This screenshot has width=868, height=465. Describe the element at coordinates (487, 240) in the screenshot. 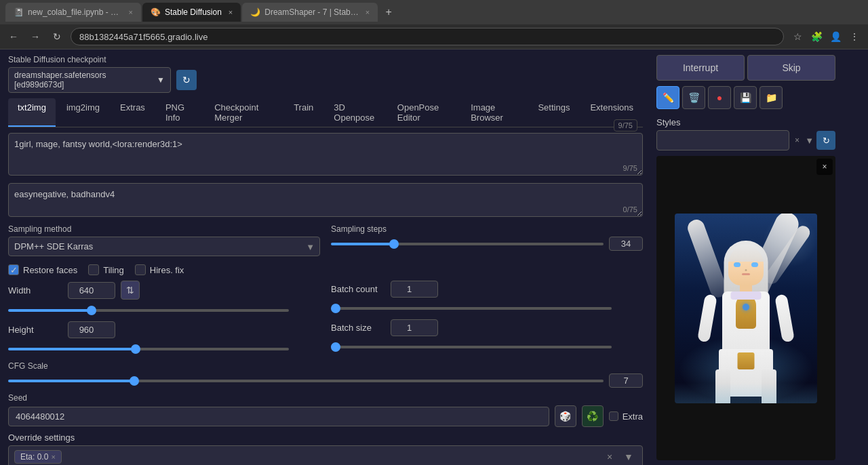

I see `sampling-steps-group: Sampling steps 34` at that location.